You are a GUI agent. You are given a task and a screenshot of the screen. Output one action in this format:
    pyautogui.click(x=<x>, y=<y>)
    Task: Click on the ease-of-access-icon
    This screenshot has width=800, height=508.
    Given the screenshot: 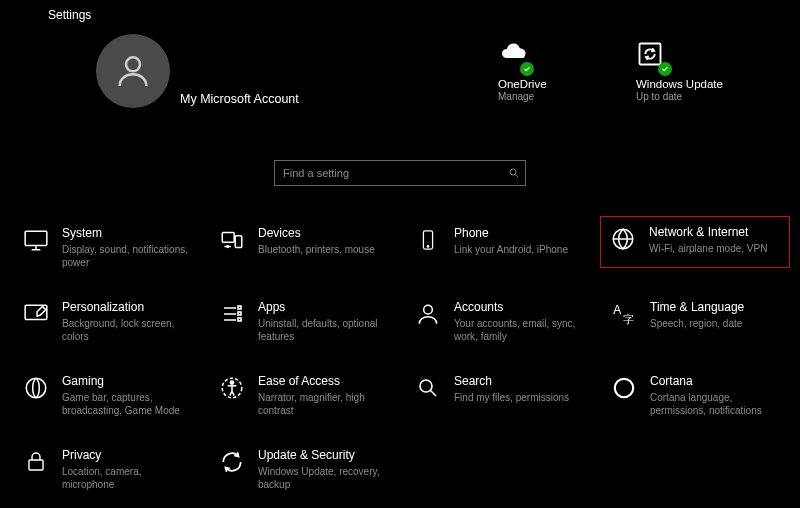 What is the action you would take?
    pyautogui.click(x=232, y=388)
    